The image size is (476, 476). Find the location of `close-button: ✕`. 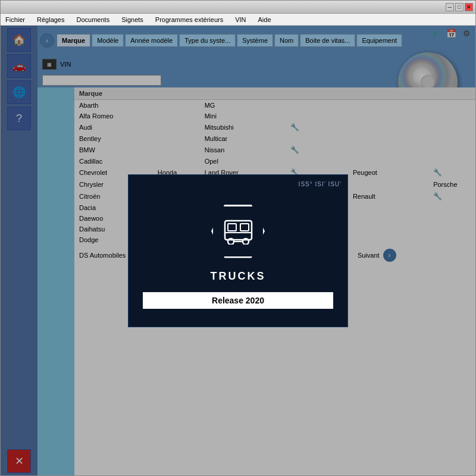

close-button: ✕ is located at coordinates (469, 7).